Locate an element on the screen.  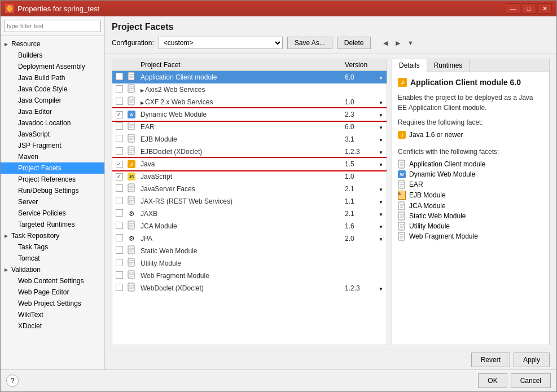
sidebar-item-label: Deployment Assembly is located at coordinates (52, 67).